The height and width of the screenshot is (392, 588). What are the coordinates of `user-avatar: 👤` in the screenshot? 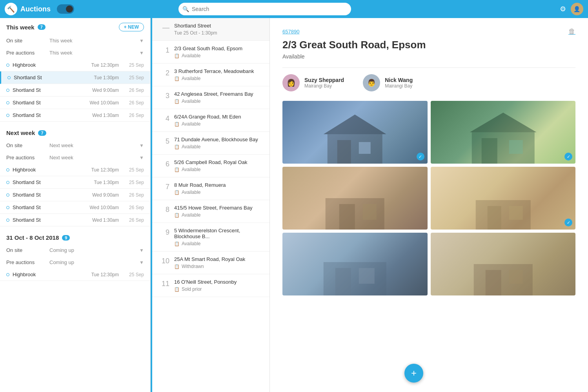 It's located at (577, 9).